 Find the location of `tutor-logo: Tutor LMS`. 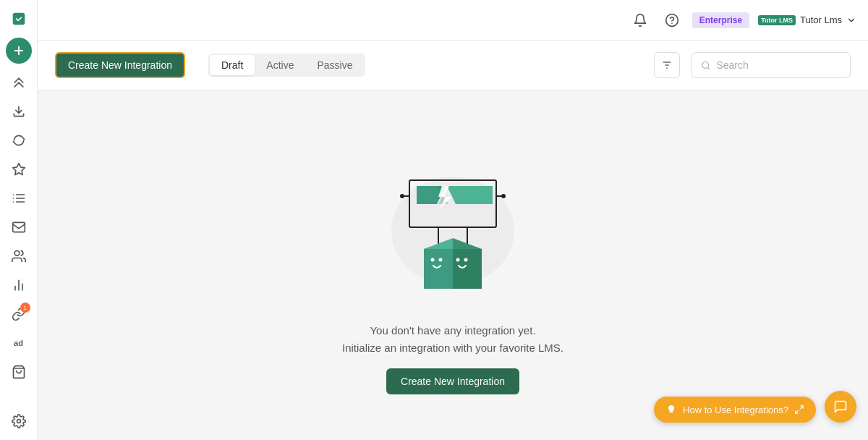

tutor-logo: Tutor LMS is located at coordinates (777, 20).